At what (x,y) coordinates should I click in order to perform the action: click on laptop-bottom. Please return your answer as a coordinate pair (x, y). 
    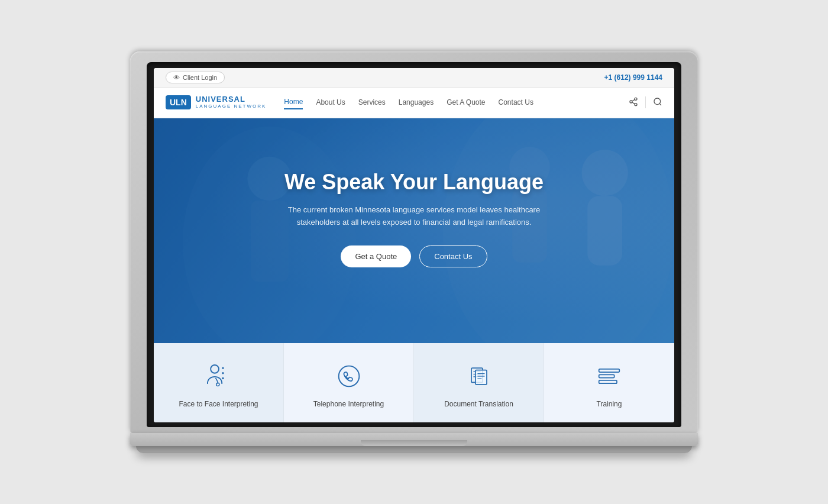
    Looking at the image, I should click on (414, 450).